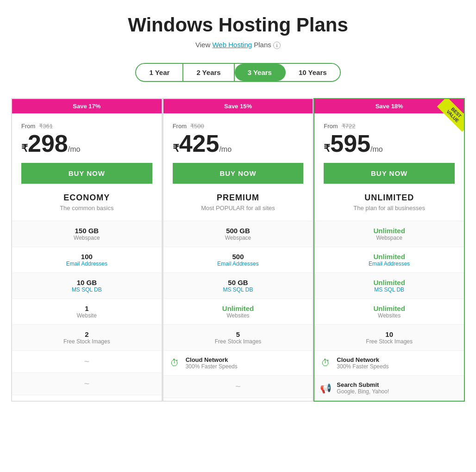 This screenshot has width=476, height=472. Describe the element at coordinates (363, 391) in the screenshot. I see `feature-text-sub: Google, Bing, Yahoo!` at that location.